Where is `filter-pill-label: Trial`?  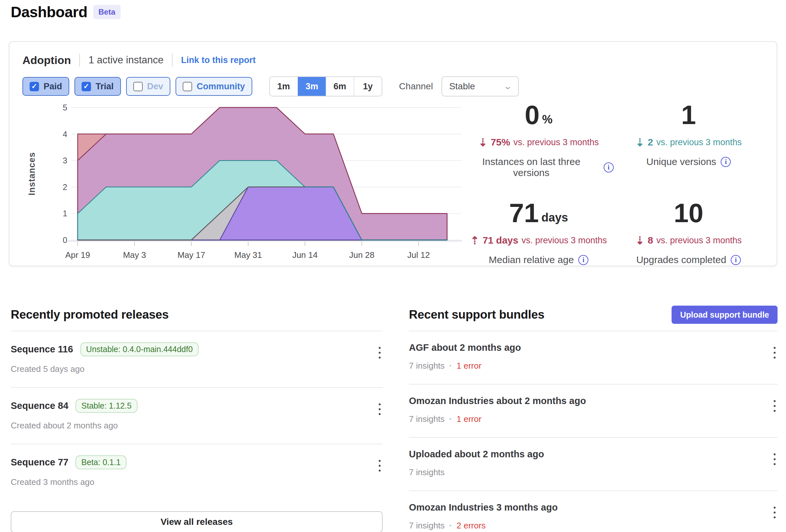
filter-pill-label: Trial is located at coordinates (105, 87).